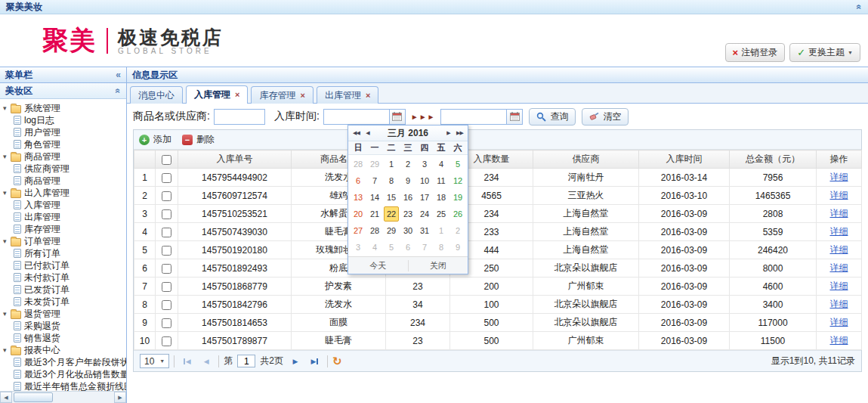 The height and width of the screenshot is (403, 868). Describe the element at coordinates (408, 214) in the screenshot. I see `calendar-day: 23` at that location.